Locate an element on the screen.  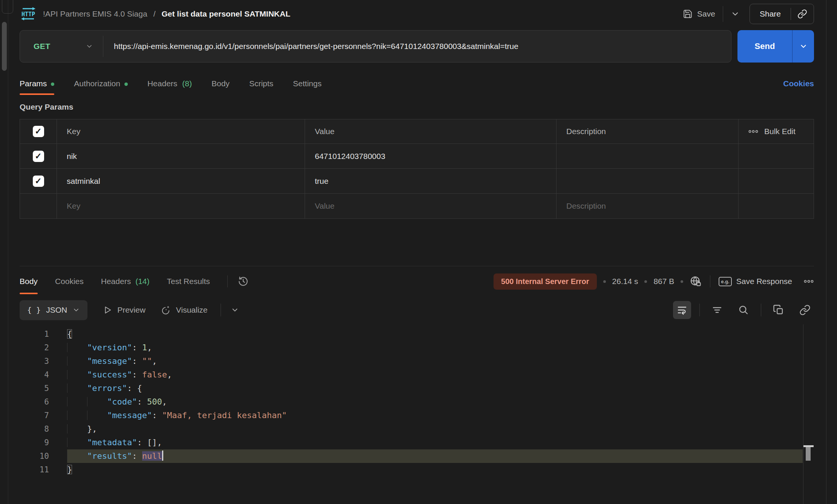
new-param-description-input: Description is located at coordinates (648, 206).